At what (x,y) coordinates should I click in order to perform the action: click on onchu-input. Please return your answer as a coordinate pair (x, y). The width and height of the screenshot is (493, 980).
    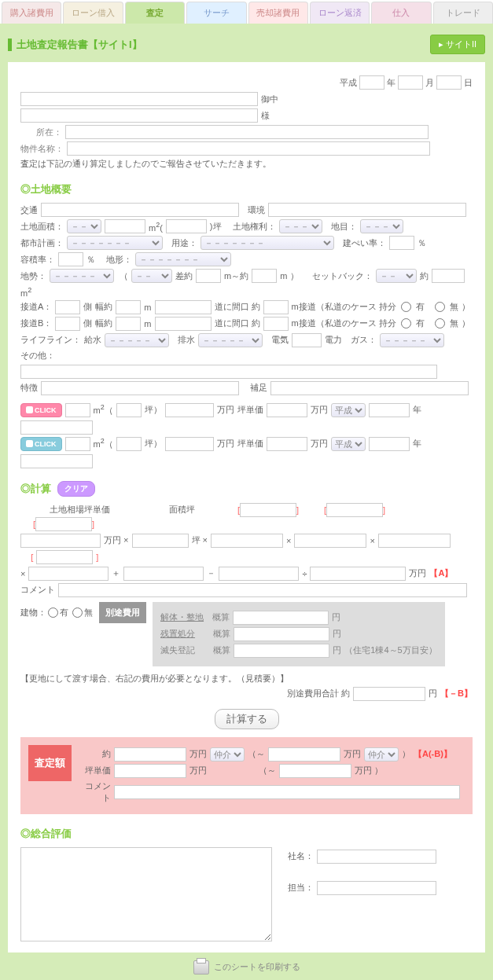
    Looking at the image, I should click on (139, 99).